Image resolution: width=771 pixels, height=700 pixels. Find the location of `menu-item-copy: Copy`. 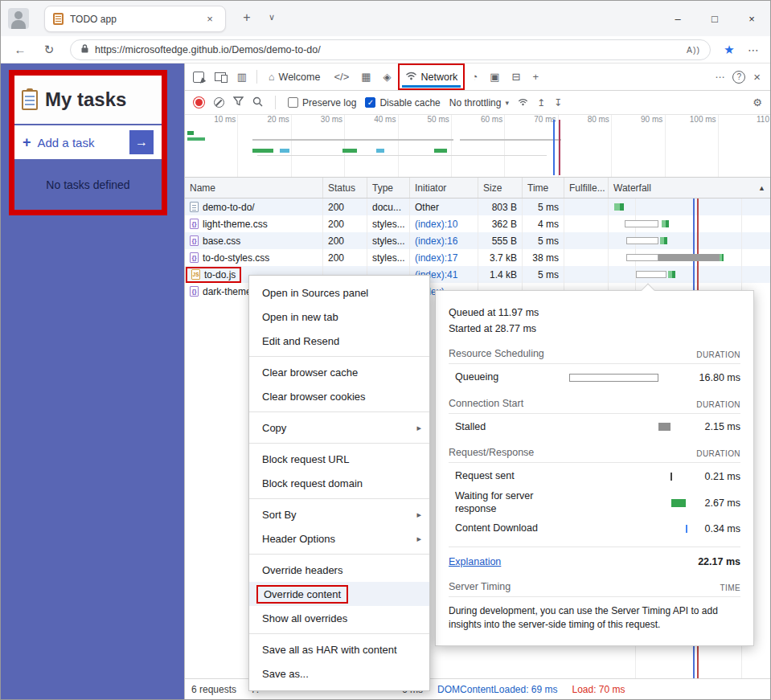

menu-item-copy: Copy is located at coordinates (339, 428).